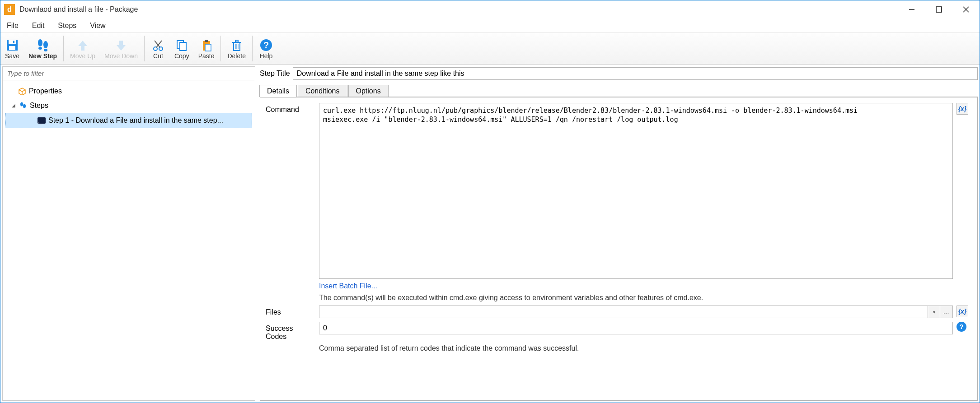 This screenshot has width=980, height=403. What do you see at coordinates (14, 106) in the screenshot?
I see `expander-icon: ◢` at bounding box center [14, 106].